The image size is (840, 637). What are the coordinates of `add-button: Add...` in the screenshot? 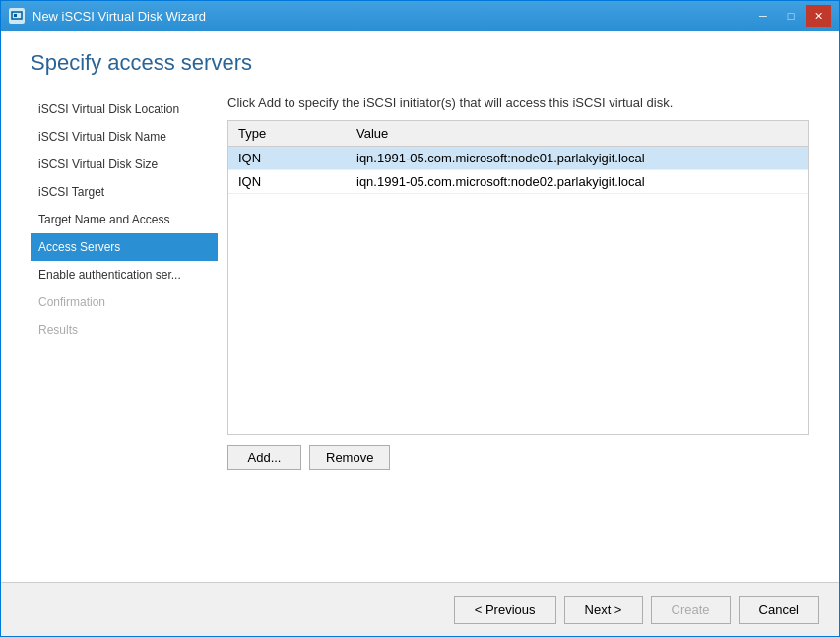 It's located at (264, 457).